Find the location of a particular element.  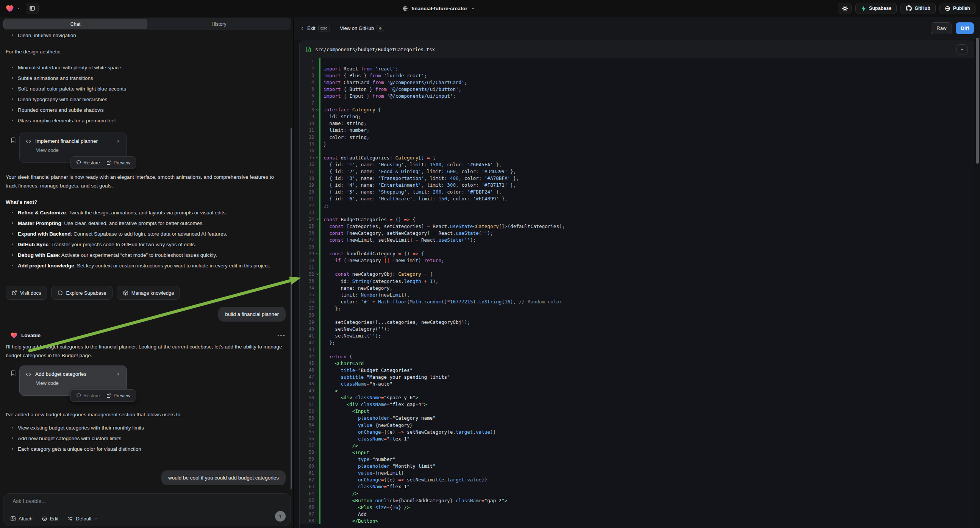

manage-knowledge-button: Manage knowledge is located at coordinates (148, 293).